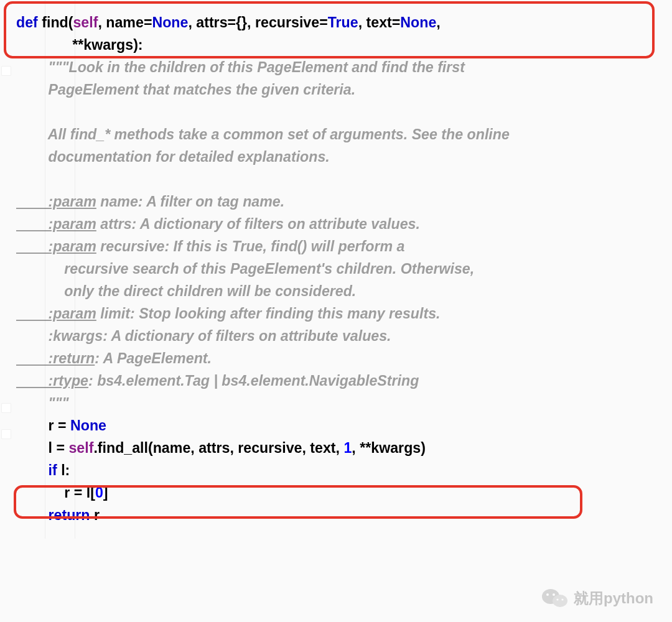  What do you see at coordinates (341, 90) in the screenshot?
I see `docstring-line: PageElement that matches the given crite…` at bounding box center [341, 90].